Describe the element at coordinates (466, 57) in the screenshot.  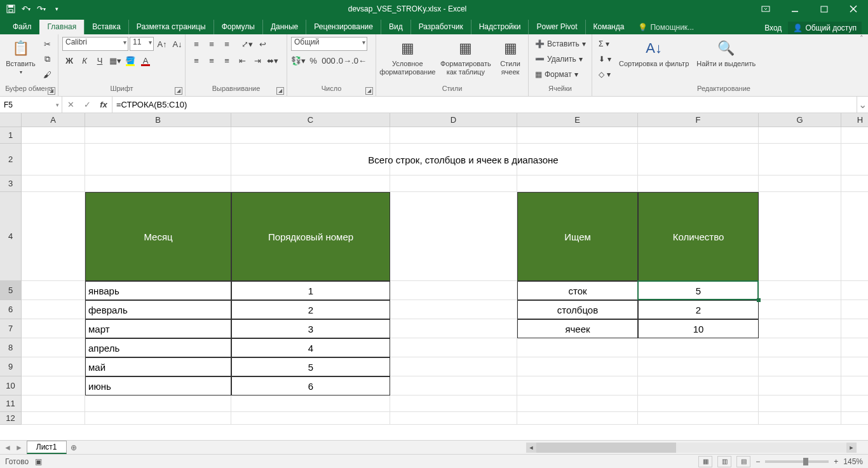
I see `format-as-table-button: ▦Форматировать как таблицу` at that location.